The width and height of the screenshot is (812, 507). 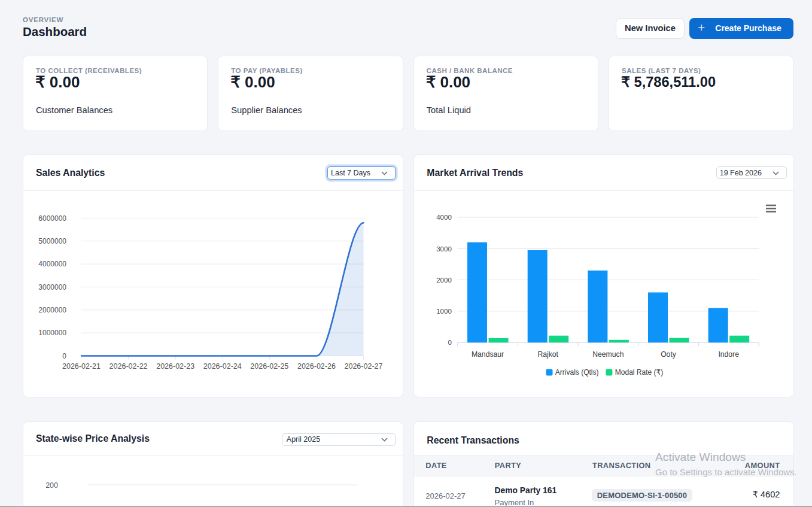 I want to click on svg-text: 5000000, so click(x=53, y=241).